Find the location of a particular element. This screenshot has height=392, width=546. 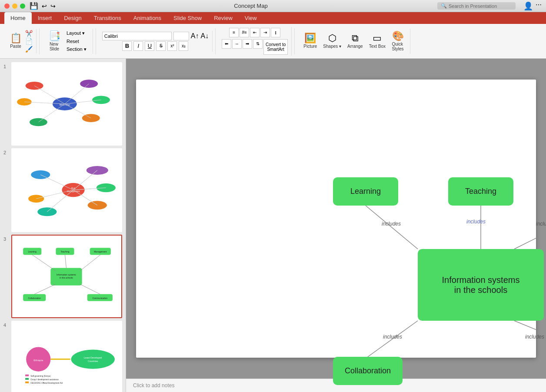

close-button is located at coordinates (7, 6).